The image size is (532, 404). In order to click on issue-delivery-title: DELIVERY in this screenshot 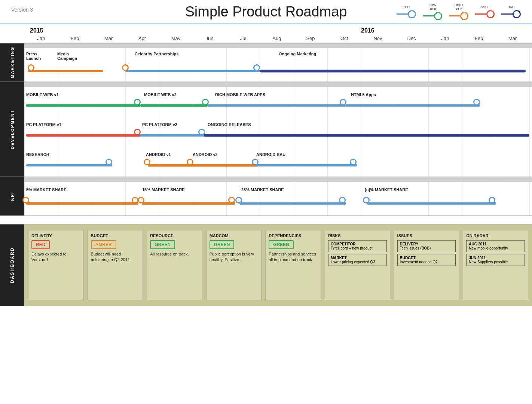, I will do `click(426, 244)`.